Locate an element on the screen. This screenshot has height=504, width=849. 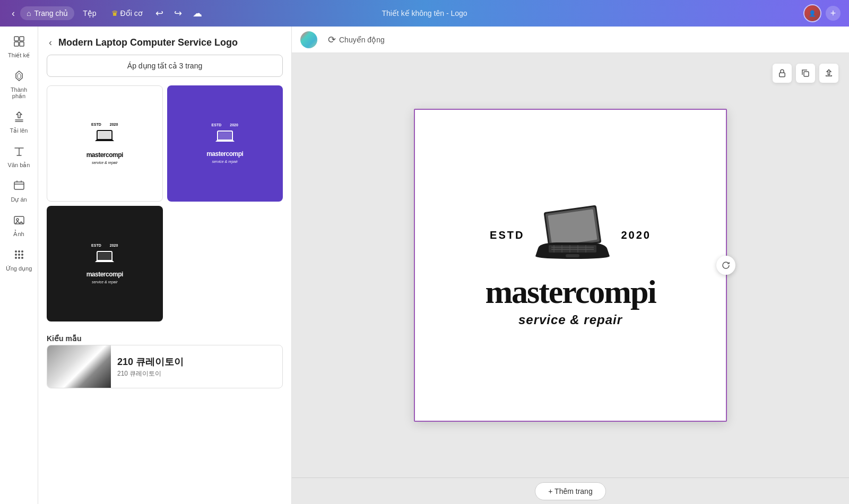
crown-icon: ♛ is located at coordinates (115, 13).